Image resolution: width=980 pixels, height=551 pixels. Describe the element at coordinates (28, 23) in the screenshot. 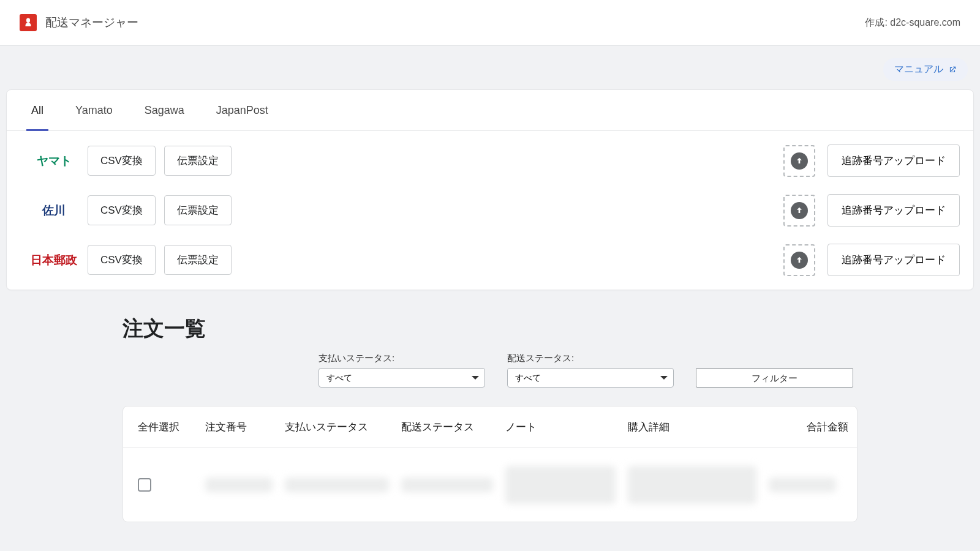

I see `app-logo-icon` at that location.